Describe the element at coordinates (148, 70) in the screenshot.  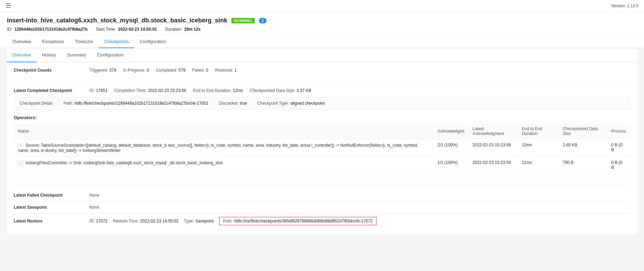
I see `in-progress-value: 0` at that location.